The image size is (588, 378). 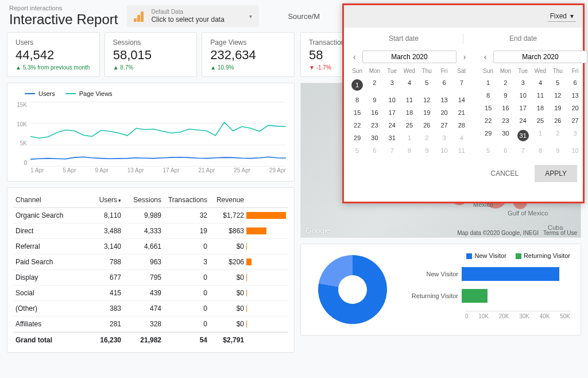 What do you see at coordinates (150, 309) in the screenshot?
I see `table-row: (Other)3834740$0` at bounding box center [150, 309].